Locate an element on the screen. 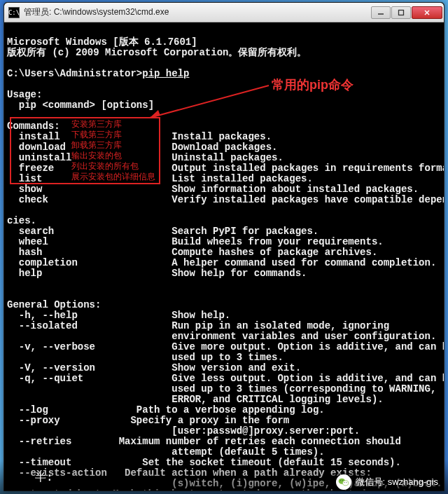 This screenshot has height=494, width=448. cmd-icon: C:\ is located at coordinates (14, 13).